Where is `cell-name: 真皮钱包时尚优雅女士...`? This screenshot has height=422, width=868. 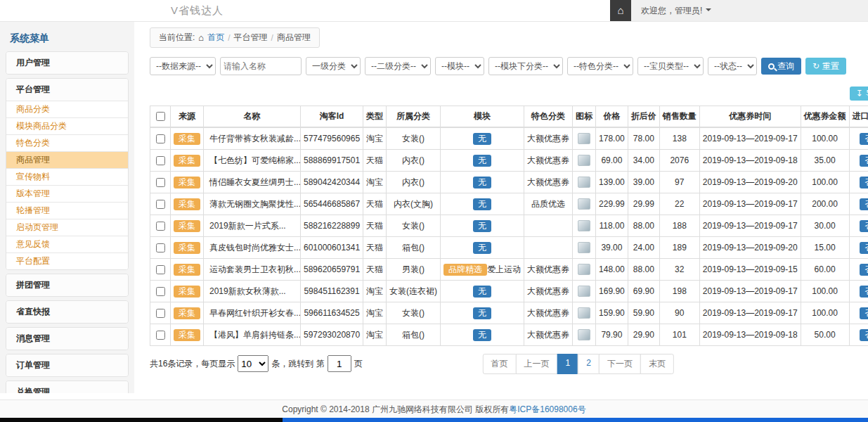
cell-name: 真皮钱包时尚优雅女士... is located at coordinates (252, 248).